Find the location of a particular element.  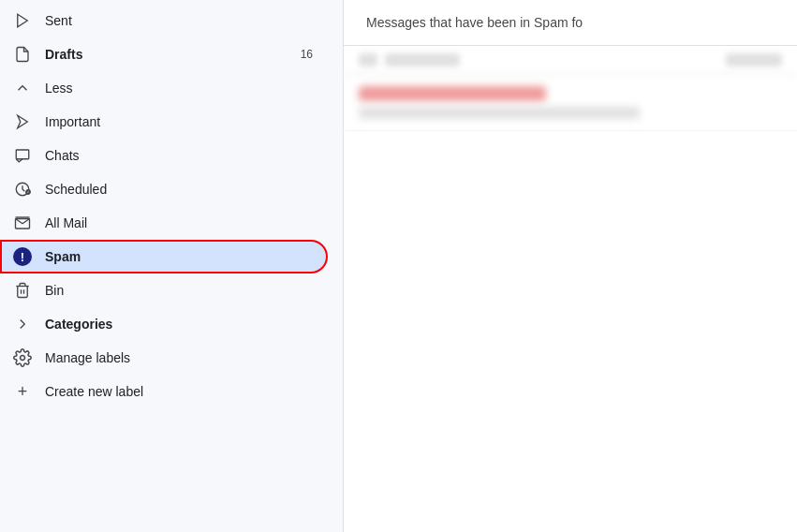

drafts-count: 16 is located at coordinates (307, 54).